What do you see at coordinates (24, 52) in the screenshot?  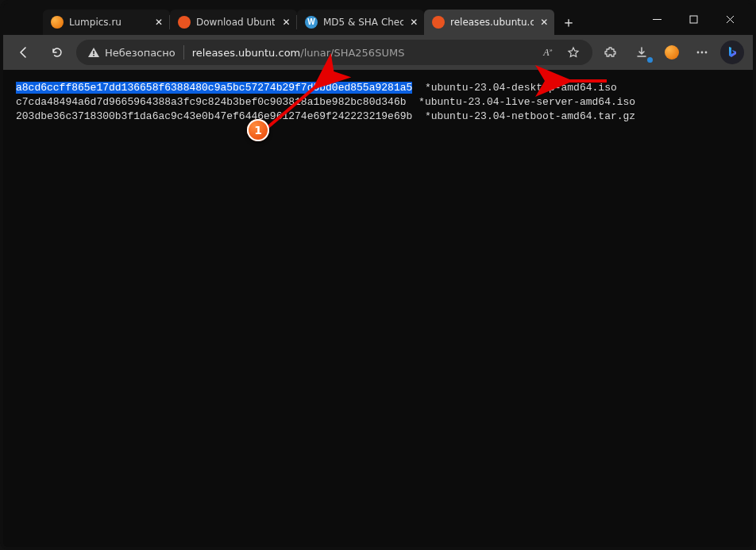 I see `back-button` at bounding box center [24, 52].